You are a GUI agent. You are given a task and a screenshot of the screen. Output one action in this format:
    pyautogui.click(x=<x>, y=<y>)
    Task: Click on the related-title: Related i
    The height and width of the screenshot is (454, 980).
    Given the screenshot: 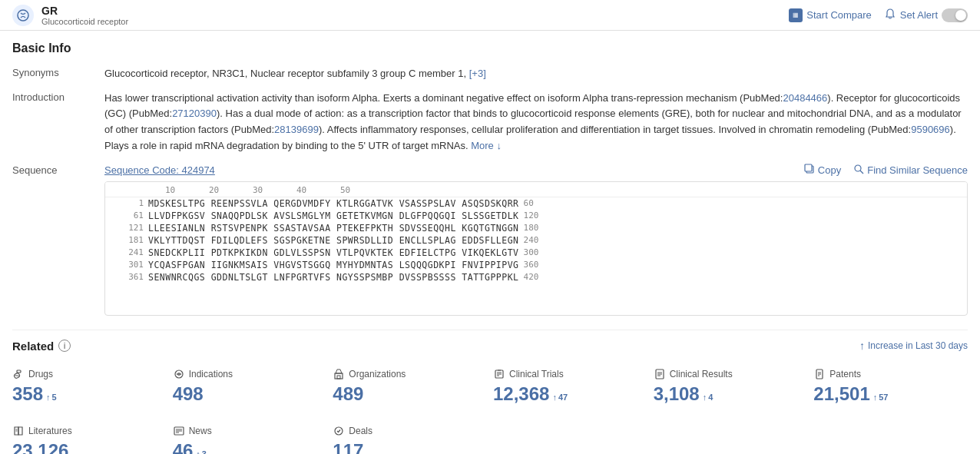 What is the action you would take?
    pyautogui.click(x=41, y=346)
    